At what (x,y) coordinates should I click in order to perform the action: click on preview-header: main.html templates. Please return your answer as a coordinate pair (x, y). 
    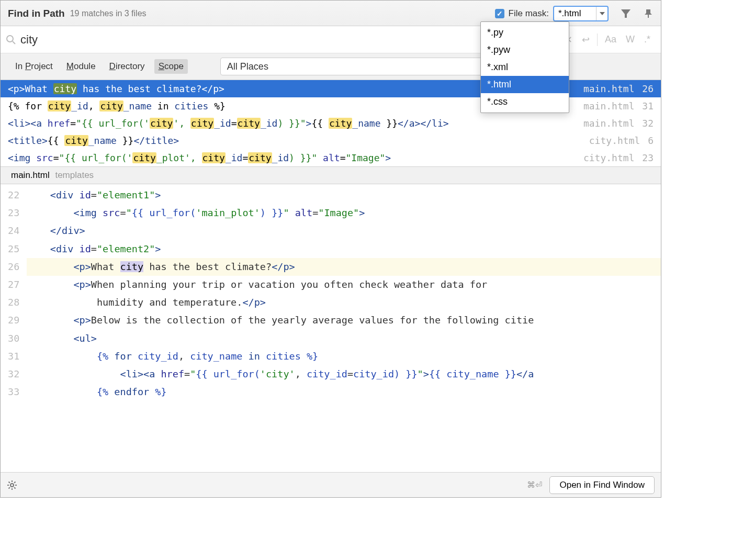
    Looking at the image, I should click on (331, 175).